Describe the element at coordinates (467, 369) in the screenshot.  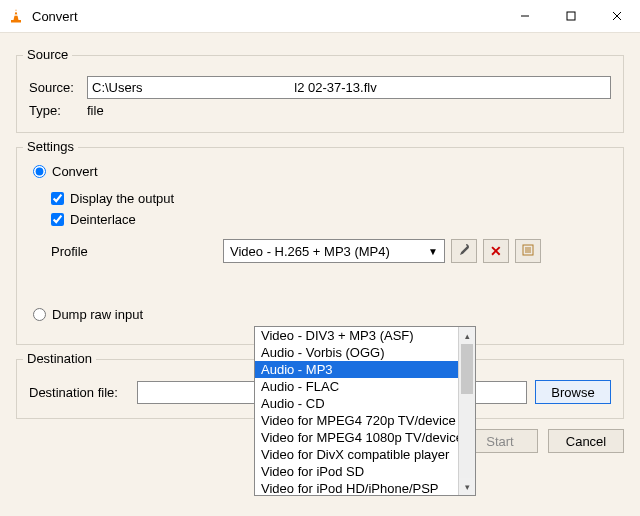
I see `scroll-thumb` at that location.